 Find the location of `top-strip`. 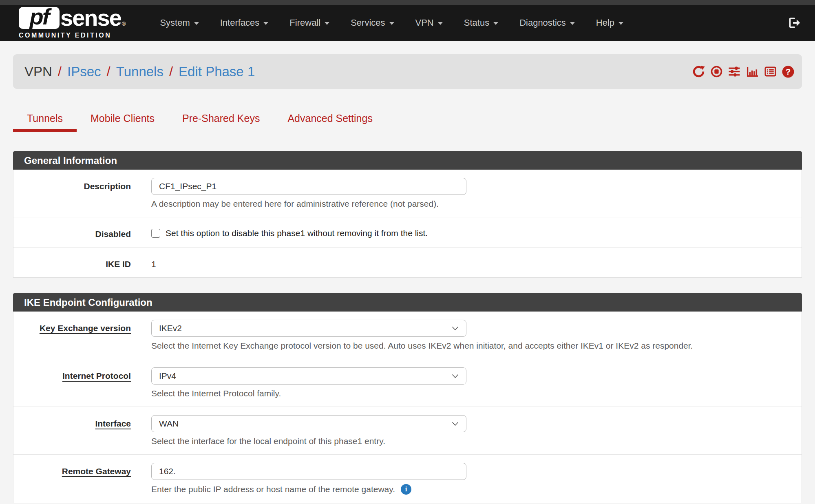

top-strip is located at coordinates (408, 2).